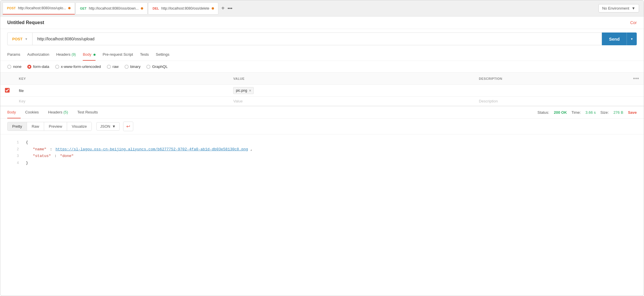 This screenshot has width=644, height=296. What do you see at coordinates (39, 8) in the screenshot?
I see `tab-post-upload: POST http://localhost:8080/oss/uplo...` at bounding box center [39, 8].